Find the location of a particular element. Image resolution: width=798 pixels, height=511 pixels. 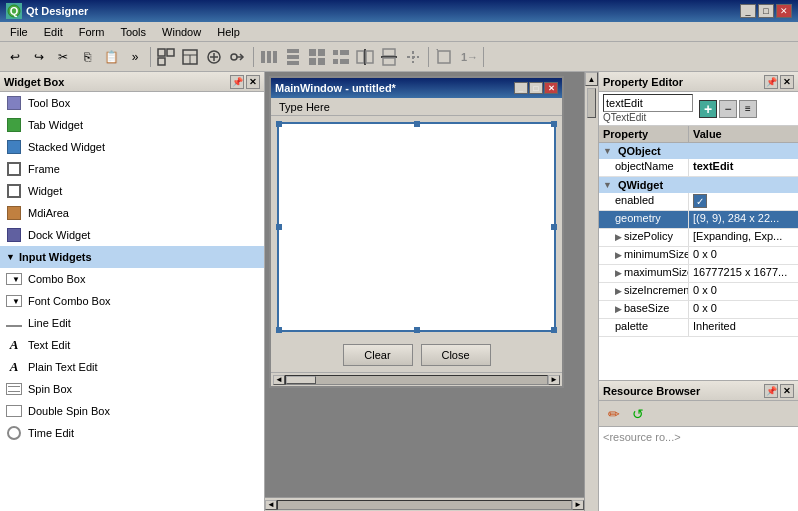

widget-item-lineedit: Line Edit is located at coordinates (132, 323).